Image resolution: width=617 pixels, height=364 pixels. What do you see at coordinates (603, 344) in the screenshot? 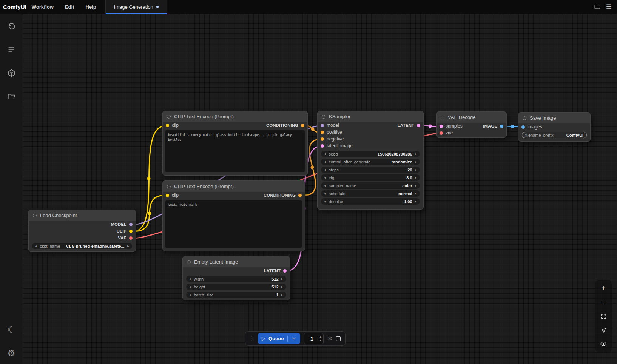
I see `toggle-visibility-eye-icon` at bounding box center [603, 344].